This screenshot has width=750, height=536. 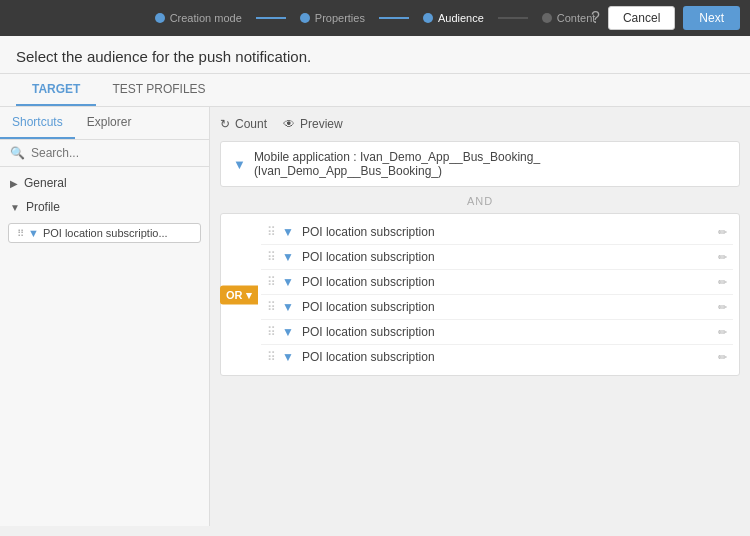 What do you see at coordinates (569, 18) in the screenshot?
I see `step-content: Content` at bounding box center [569, 18].